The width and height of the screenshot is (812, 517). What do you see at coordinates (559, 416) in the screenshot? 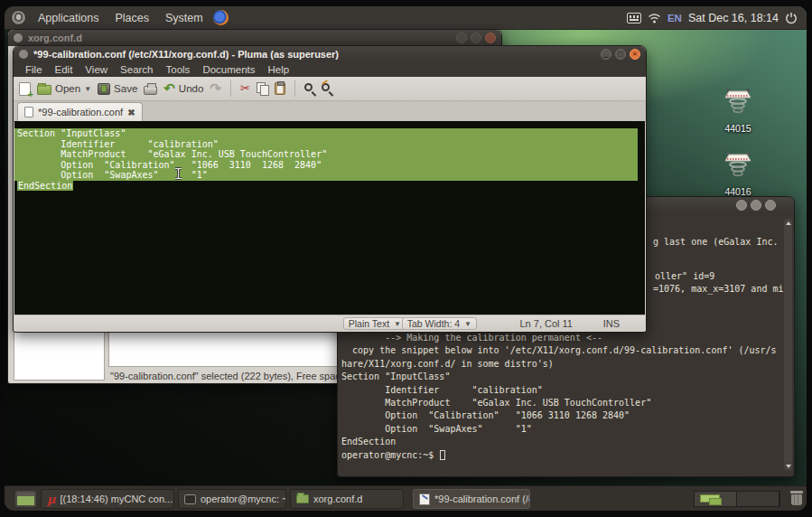
I see `terminal-line: Option "Calibration" "1066 3110 1268 284…` at bounding box center [559, 416].